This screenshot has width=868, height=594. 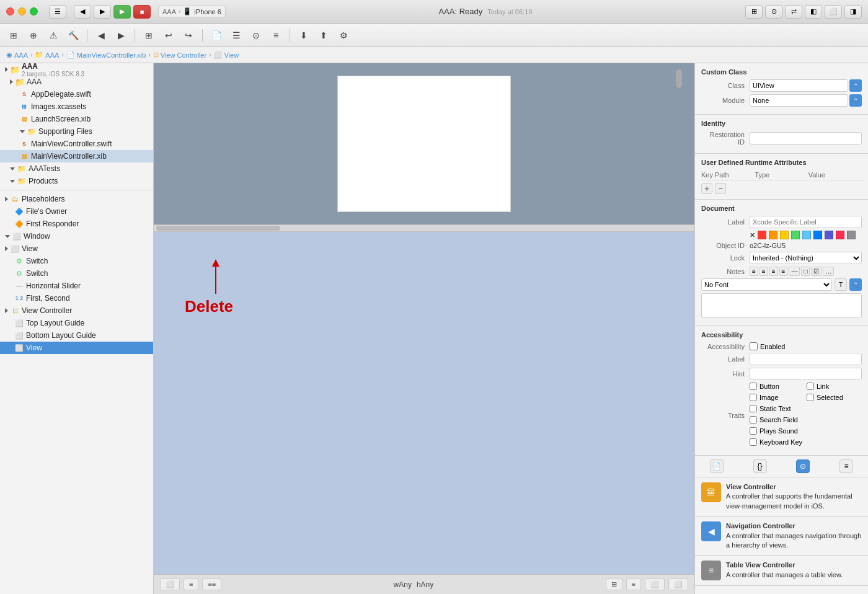 I want to click on sidebar-launchscreen: ▤ LaunchScreen.xib, so click(x=77, y=119).